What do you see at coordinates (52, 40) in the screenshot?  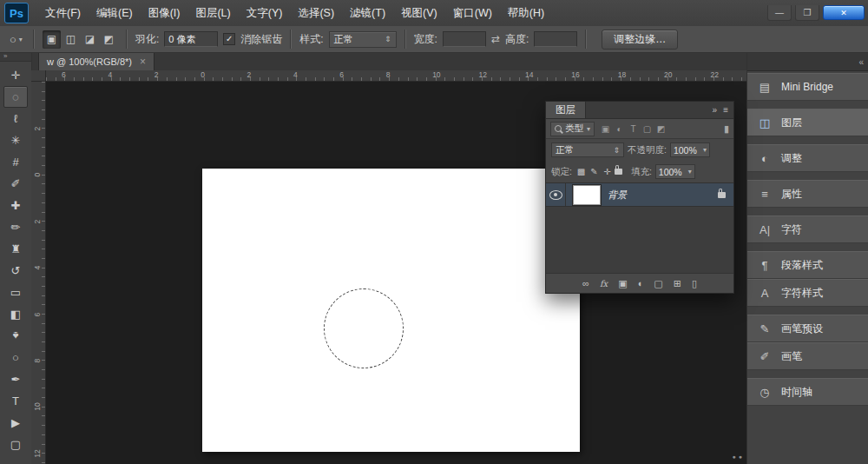 I see `new-selection-button: ▣` at bounding box center [52, 40].